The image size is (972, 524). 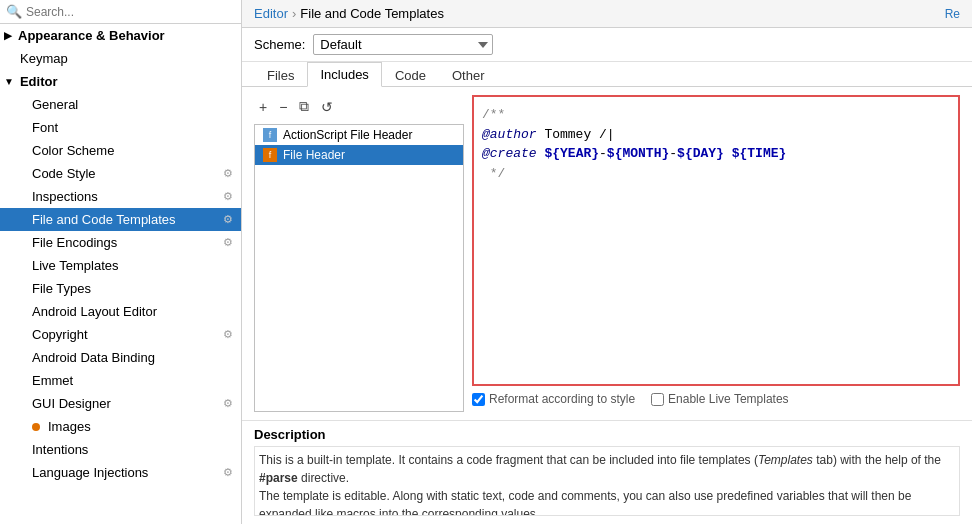 I want to click on sidebar-item-file-encodings: File Encodings⚙, so click(x=120, y=242).